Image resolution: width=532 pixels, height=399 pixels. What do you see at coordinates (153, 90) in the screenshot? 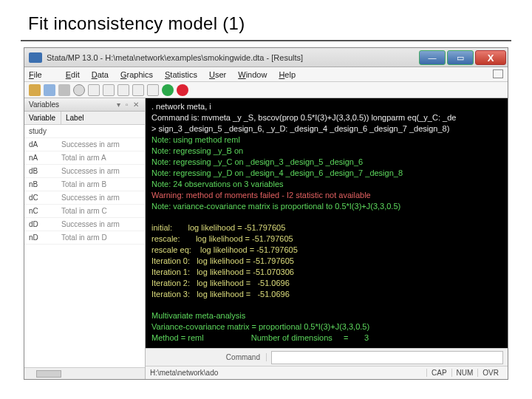
I see `data-browser-icon` at bounding box center [153, 90].